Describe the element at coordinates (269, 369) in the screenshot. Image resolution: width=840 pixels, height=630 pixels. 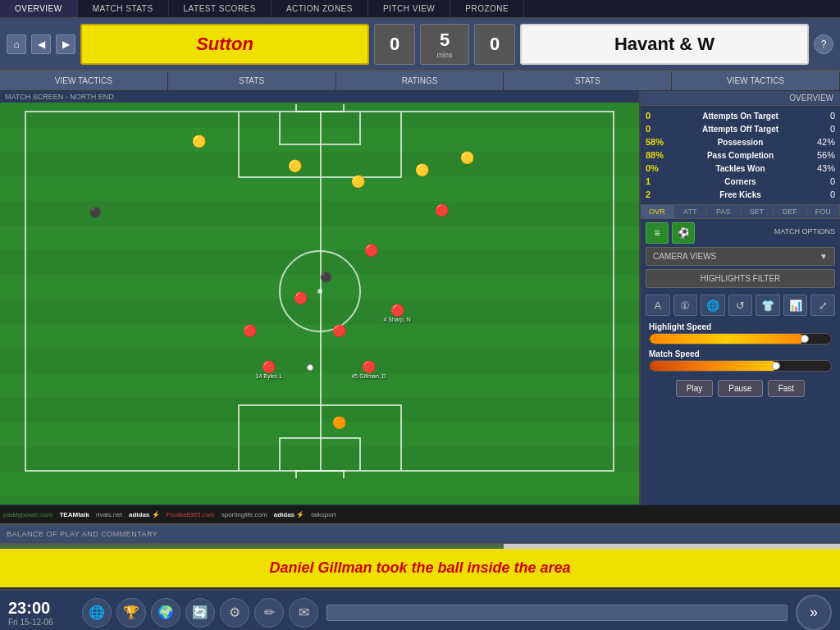
I see `player: 🔴 14 Byles L` at that location.